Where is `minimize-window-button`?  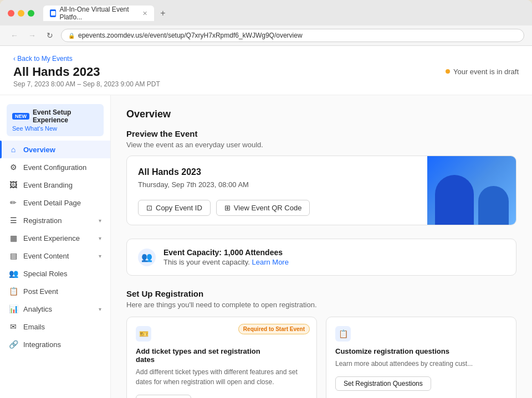 minimize-window-button is located at coordinates (21, 13).